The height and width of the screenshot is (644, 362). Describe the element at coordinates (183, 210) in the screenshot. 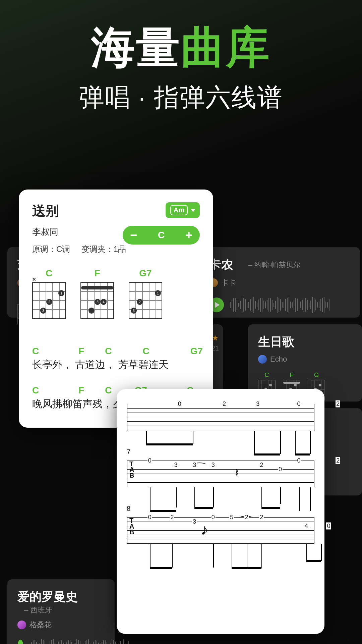

I see `key-selector: Am` at that location.